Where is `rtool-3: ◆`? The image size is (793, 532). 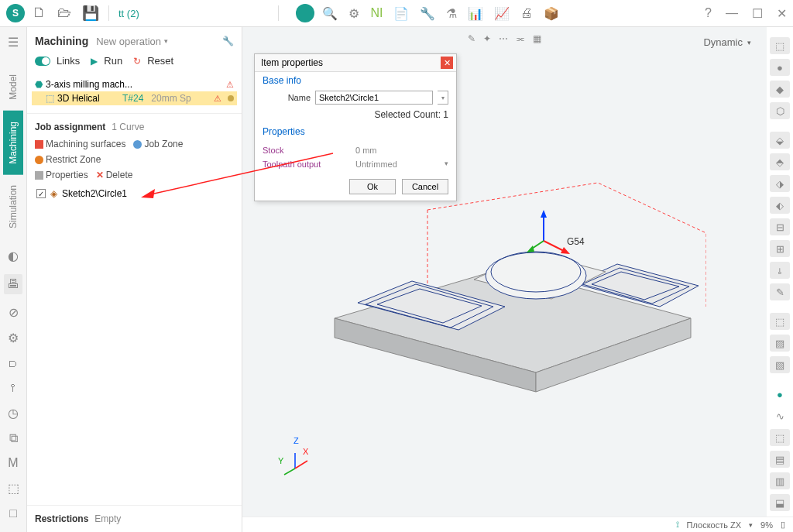
rtool-3: ◆ is located at coordinates (780, 89).